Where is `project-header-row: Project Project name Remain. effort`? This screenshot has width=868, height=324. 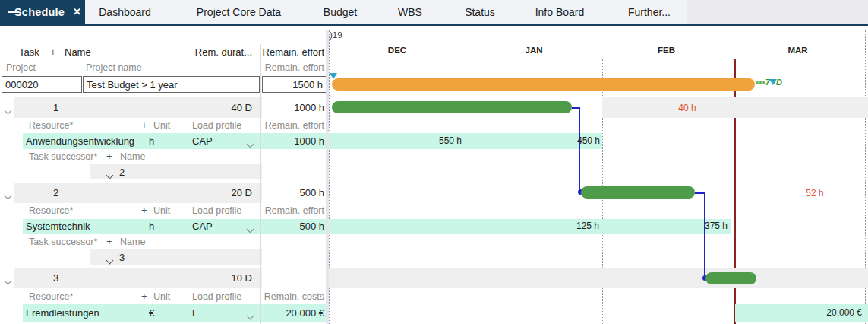 project-header-row: Project Project name Remain. effort is located at coordinates (164, 68).